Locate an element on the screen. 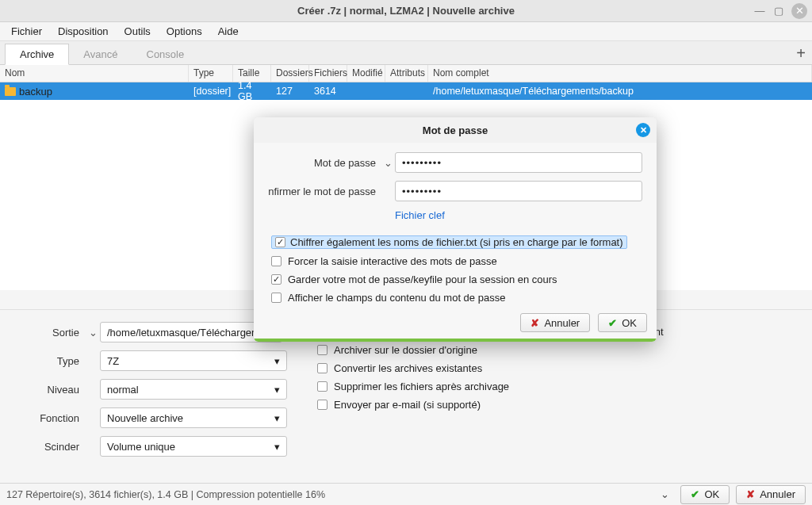 This screenshot has width=812, height=505. chk-force-interactive: Forcer la saisie interactive des mots de… is located at coordinates (457, 262).